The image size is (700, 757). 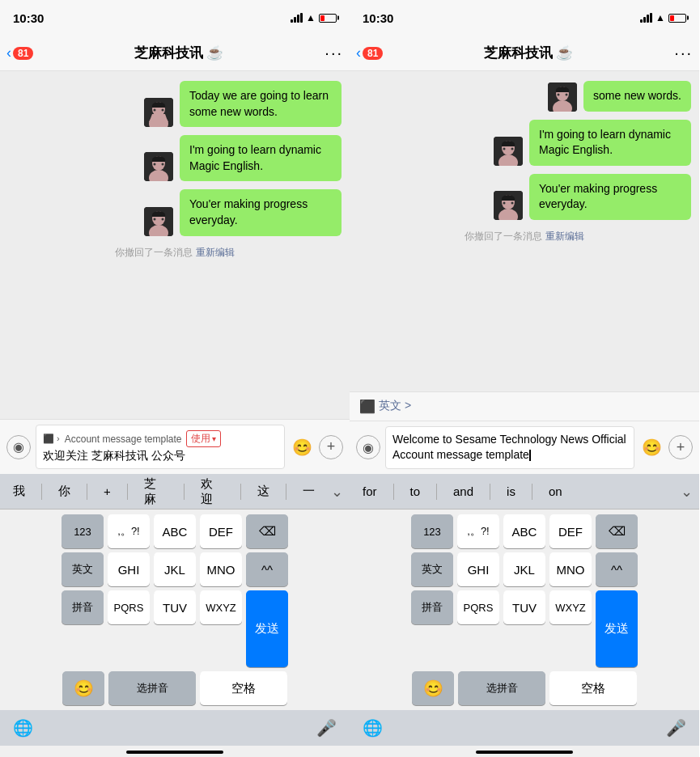 I want to click on message-row: Today we are going to learn some new wor…, so click(x=175, y=104).